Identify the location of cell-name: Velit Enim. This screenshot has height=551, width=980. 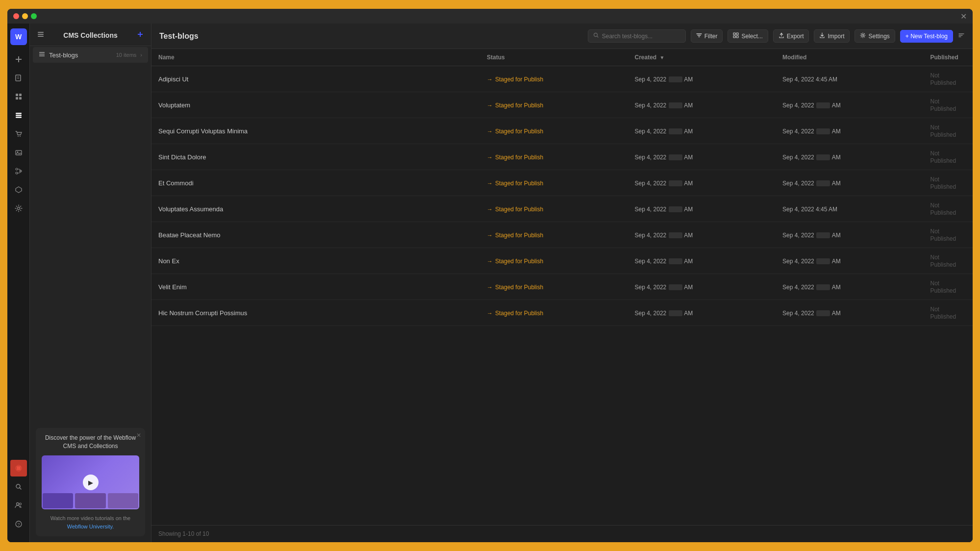
(316, 287).